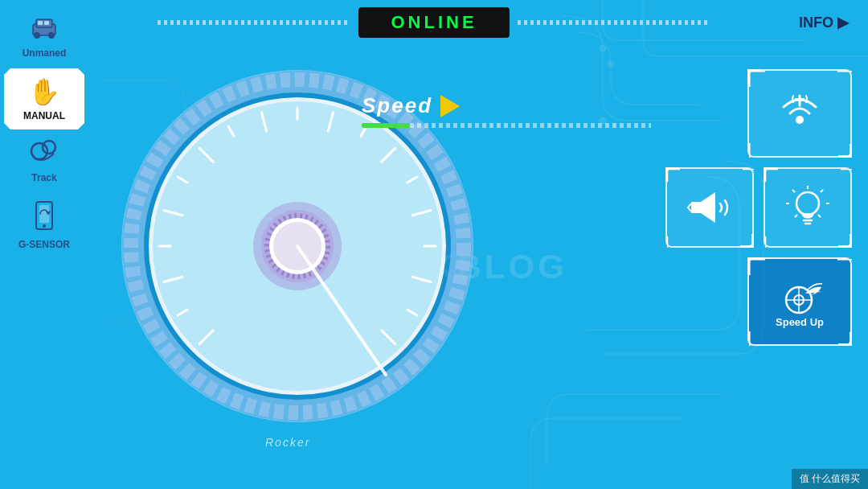 The width and height of the screenshot is (868, 489). I want to click on speed-bar, so click(506, 125).